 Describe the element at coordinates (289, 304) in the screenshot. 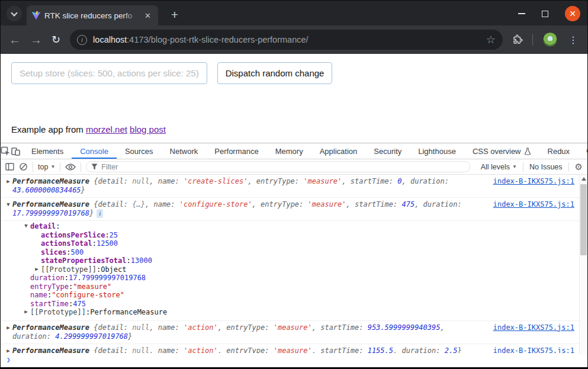

I see `tree-property-row: startTime: 475` at that location.